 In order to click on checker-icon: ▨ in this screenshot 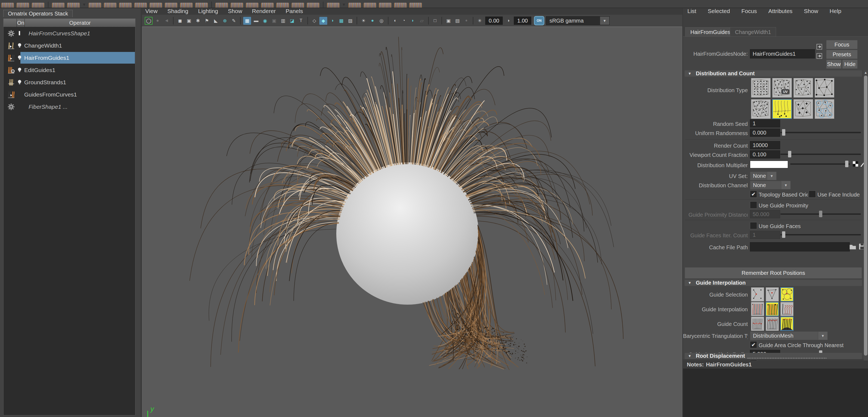, I will do `click(350, 21)`.